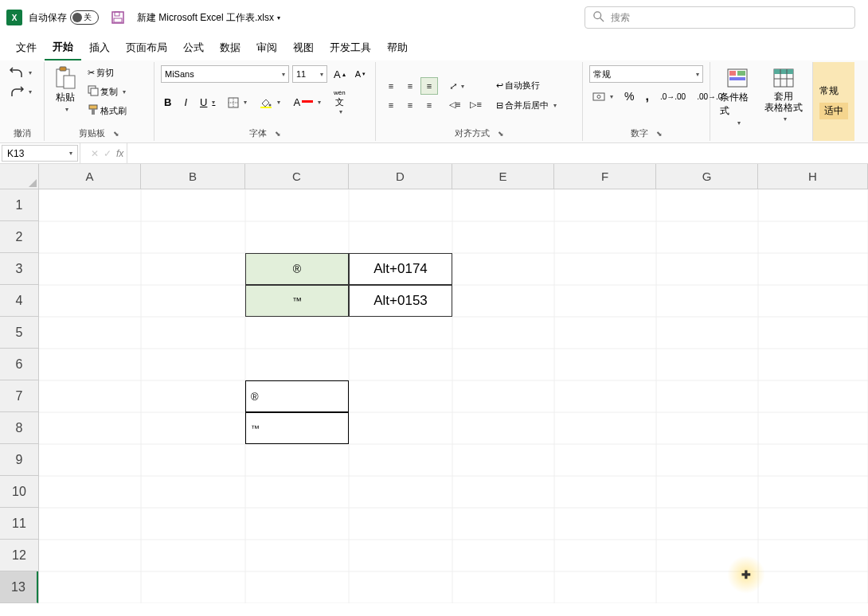 The width and height of the screenshot is (868, 616). Describe the element at coordinates (603, 96) in the screenshot. I see `currency-button: ▾` at that location.